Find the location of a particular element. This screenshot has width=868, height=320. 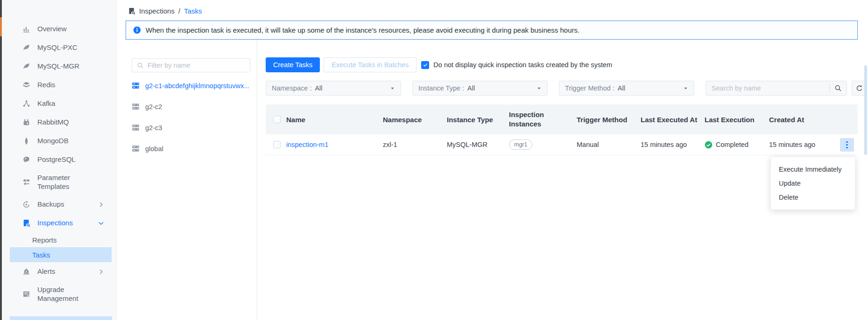

row-checkbox-cell is located at coordinates (276, 145).